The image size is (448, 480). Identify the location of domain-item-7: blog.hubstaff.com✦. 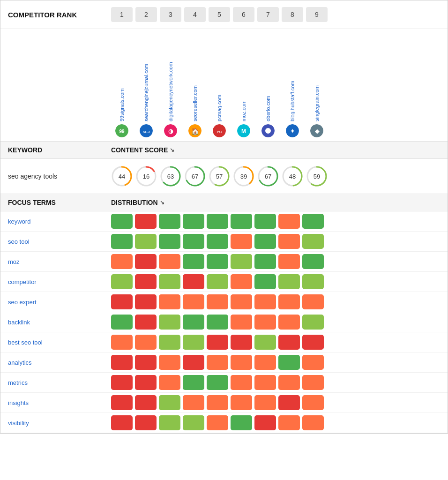
(292, 87).